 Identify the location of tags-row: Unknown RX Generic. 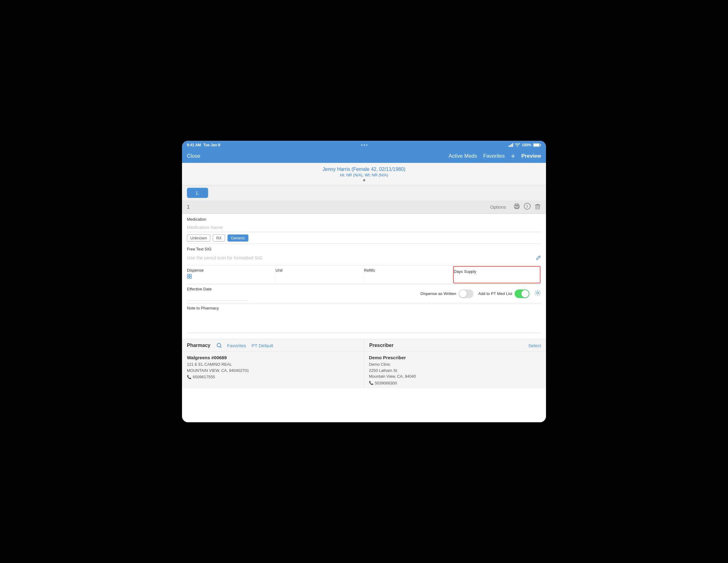
(364, 238).